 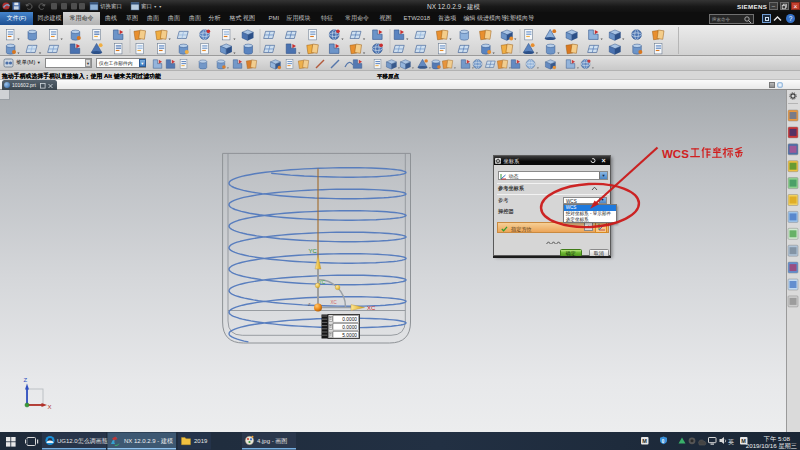 I want to click on svg-text: NX 12.0.2.9 - 建模, so click(x=148, y=442).